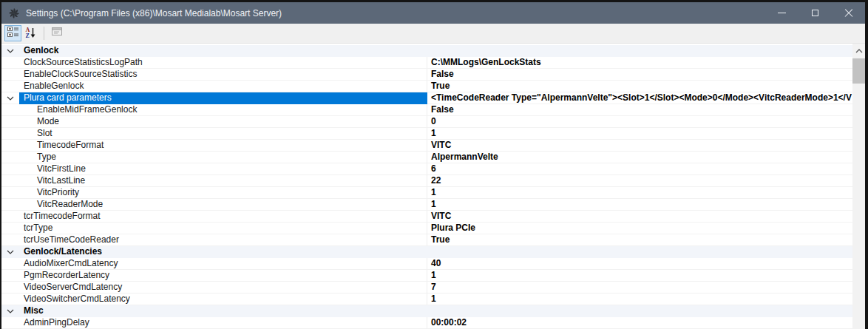  What do you see at coordinates (44, 33) in the screenshot?
I see `toolbar-separator` at bounding box center [44, 33].